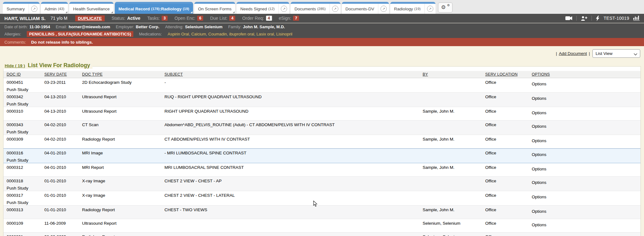 The width and height of the screenshot is (644, 236). I want to click on doc-id-link: 0000343, so click(25, 125).